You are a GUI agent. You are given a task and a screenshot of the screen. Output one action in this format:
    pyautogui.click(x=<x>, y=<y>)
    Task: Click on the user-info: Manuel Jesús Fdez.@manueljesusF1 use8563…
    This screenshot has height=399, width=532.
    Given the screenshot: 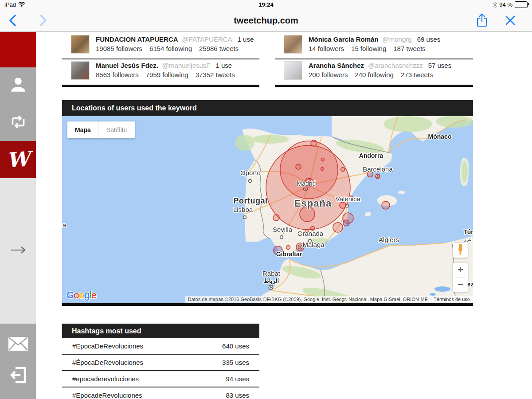 What is the action you would take?
    pyautogui.click(x=165, y=70)
    